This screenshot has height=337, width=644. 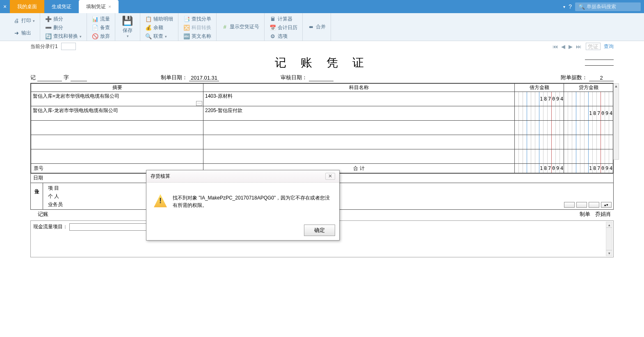 I want to click on aux-detail-button: 📋辅助明细, so click(x=159, y=19).